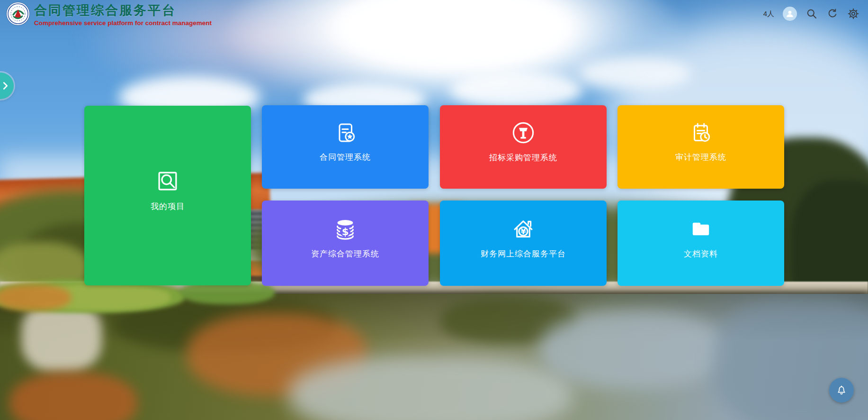  Describe the element at coordinates (5, 86) in the screenshot. I see `chevron-right-icon` at that location.